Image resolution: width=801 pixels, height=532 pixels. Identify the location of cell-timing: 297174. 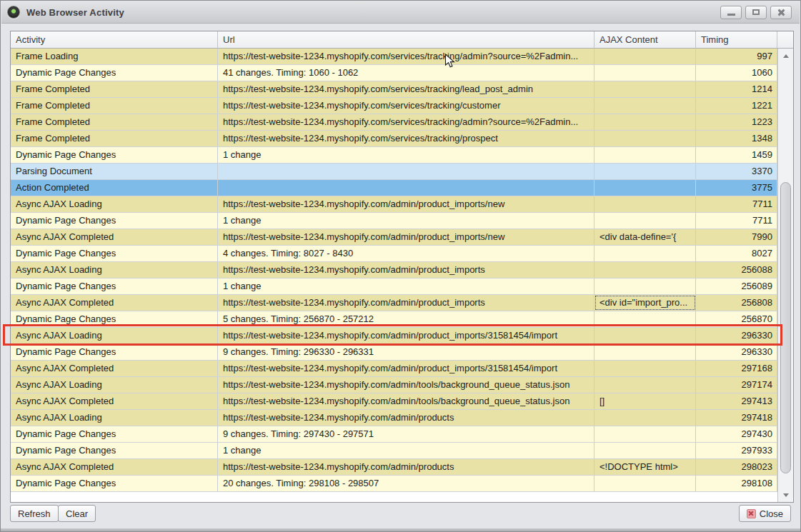
(737, 385).